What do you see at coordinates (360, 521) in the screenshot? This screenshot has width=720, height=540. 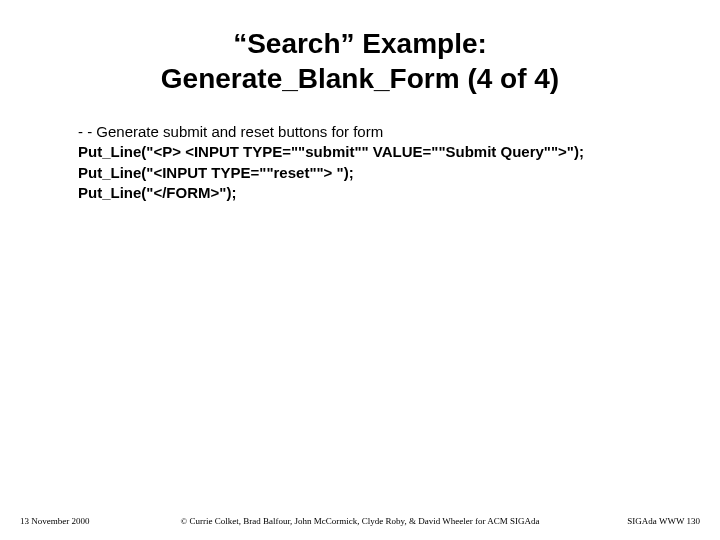 I see `footer-credit: © Currie Colket, Brad Balfour, John McCo…` at bounding box center [360, 521].